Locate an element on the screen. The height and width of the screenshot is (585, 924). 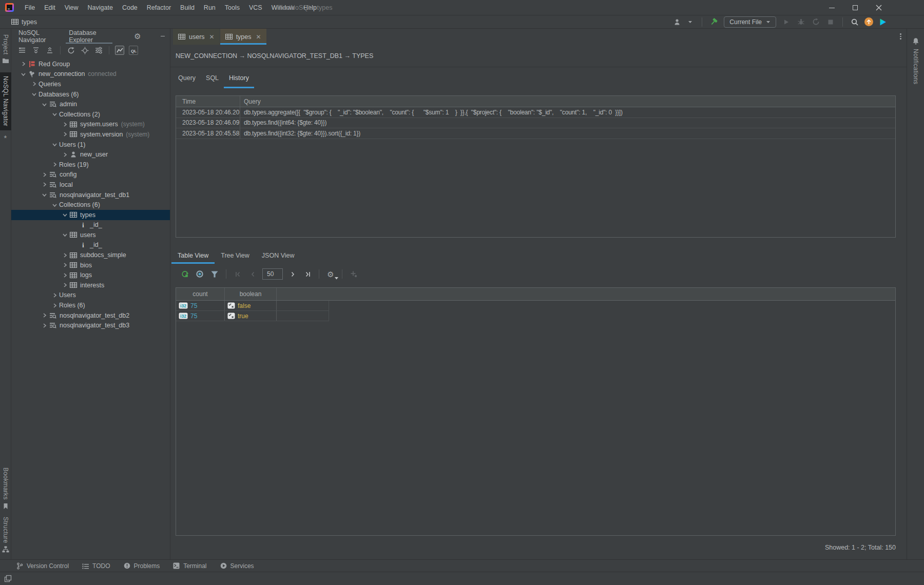
stripe-nosql-navigator: NoSQL Navigator is located at coordinates (6, 101).